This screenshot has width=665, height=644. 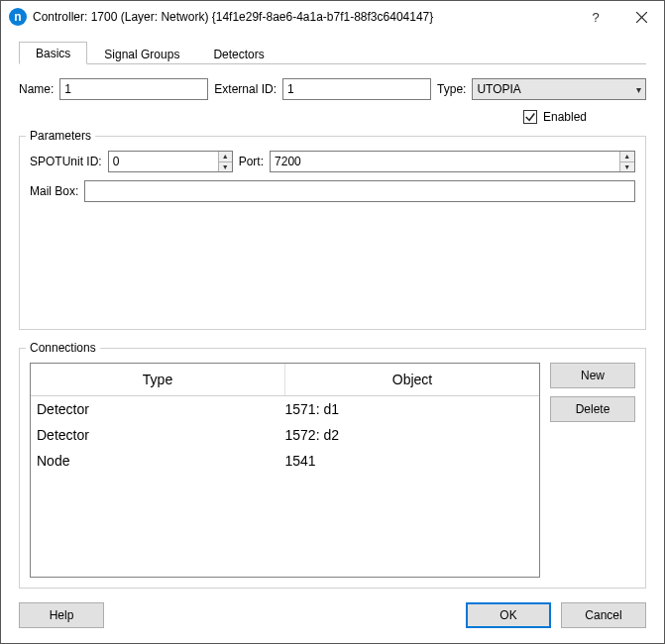 What do you see at coordinates (285, 435) in the screenshot?
I see `table-row: Detector 1572: d2` at bounding box center [285, 435].